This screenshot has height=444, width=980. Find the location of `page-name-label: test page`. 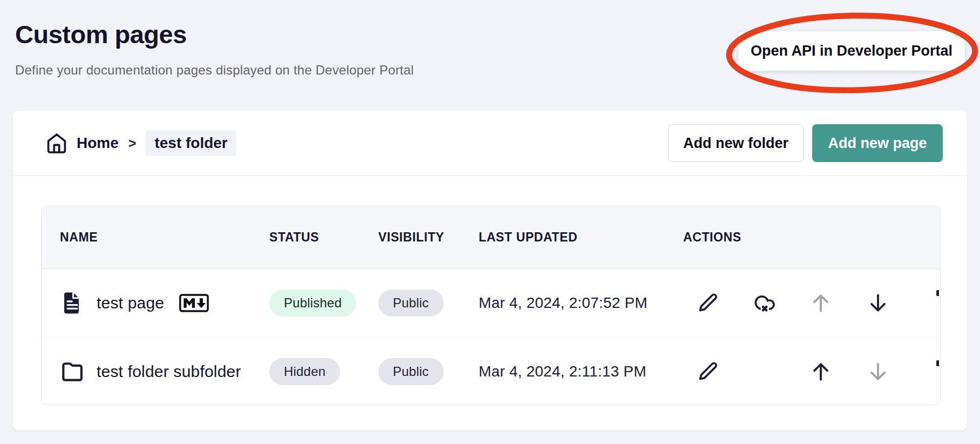

page-name-label: test page is located at coordinates (131, 303).